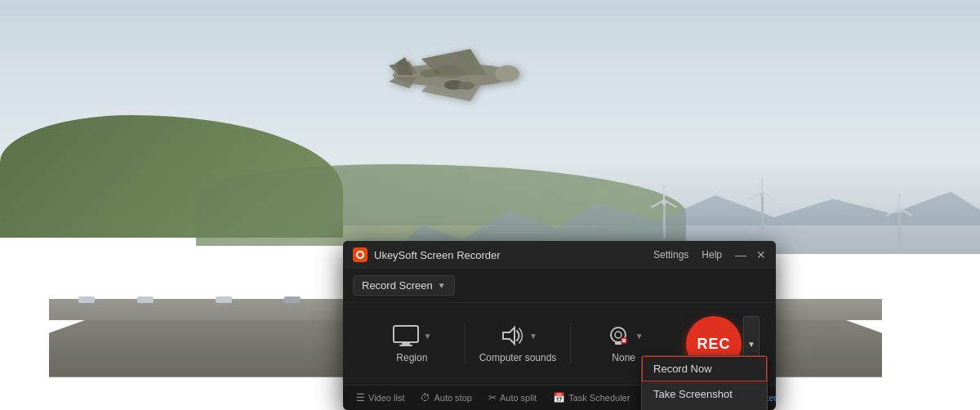  Describe the element at coordinates (427, 336) in the screenshot. I see `region-arrow: ▼` at that location.